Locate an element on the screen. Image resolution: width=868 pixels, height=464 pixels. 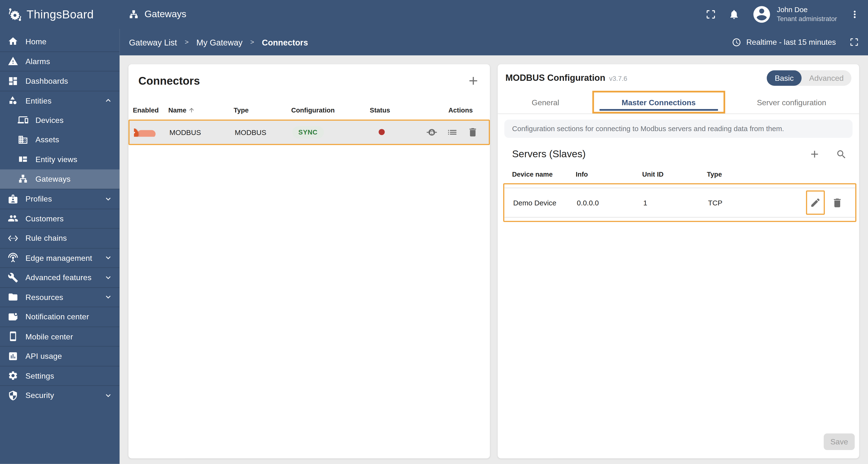
breadcrumb-gateway-list: Gateway List is located at coordinates (153, 42).